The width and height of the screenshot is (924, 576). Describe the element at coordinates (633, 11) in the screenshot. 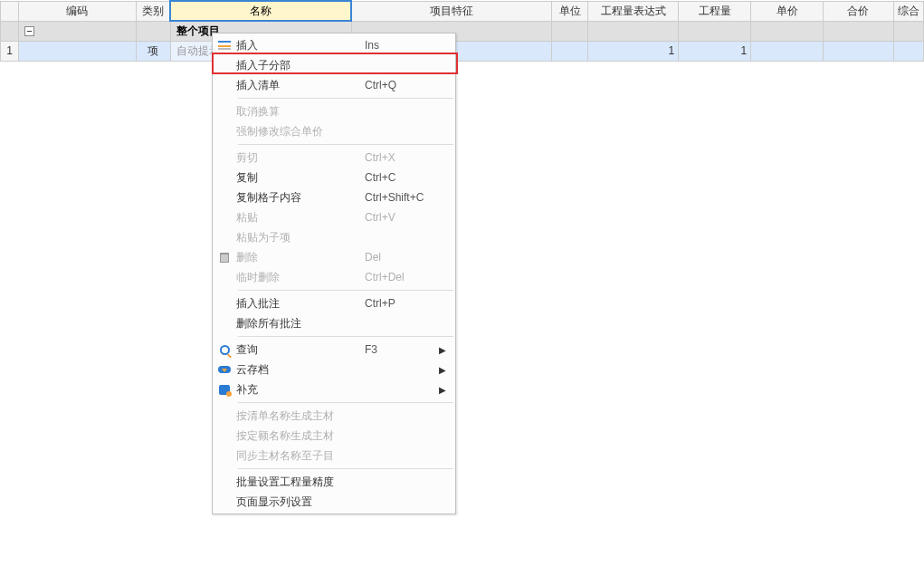

I see `col-qty-expr: 工程量表达式` at that location.